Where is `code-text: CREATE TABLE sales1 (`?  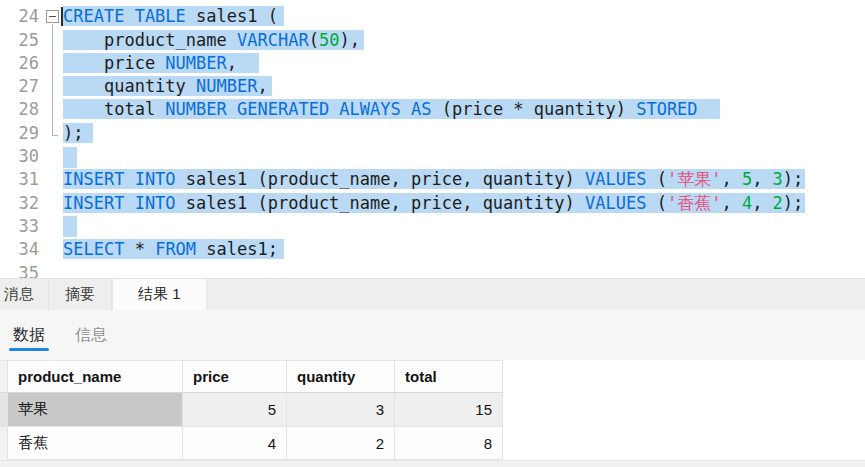 code-text: CREATE TABLE sales1 ( is located at coordinates (464, 16).